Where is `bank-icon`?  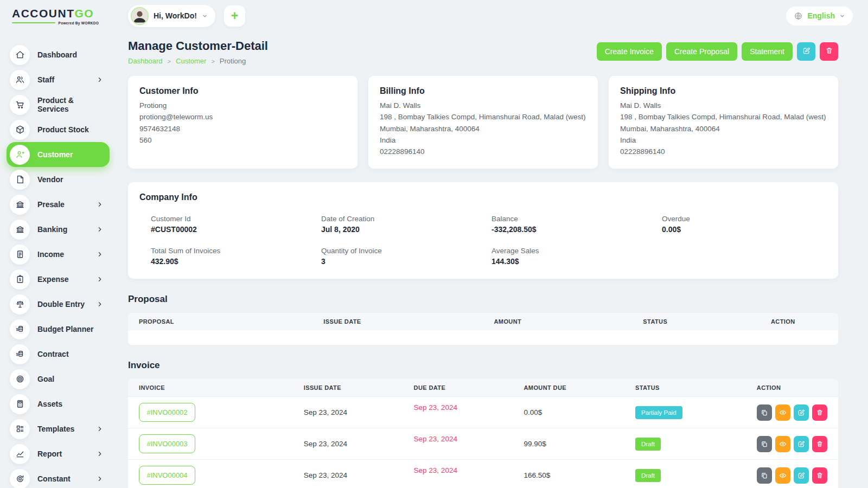 bank-icon is located at coordinates (20, 230).